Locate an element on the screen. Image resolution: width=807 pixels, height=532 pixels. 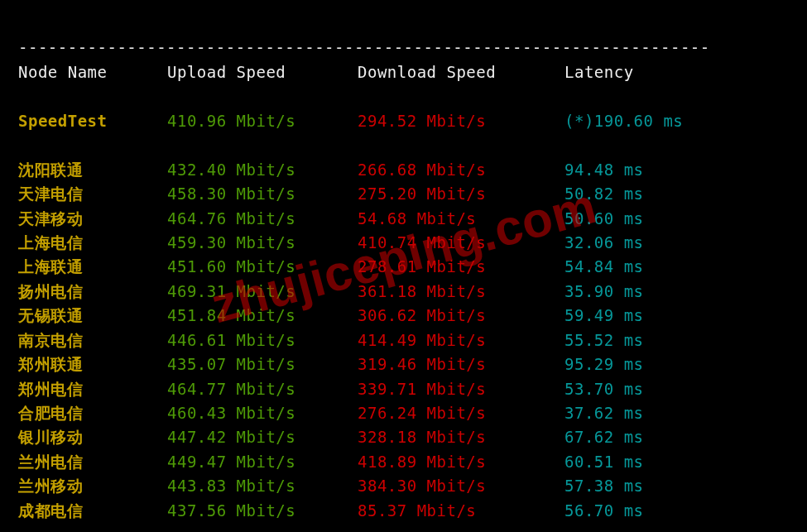
latency-value: 54.84 ms is located at coordinates (604, 266).